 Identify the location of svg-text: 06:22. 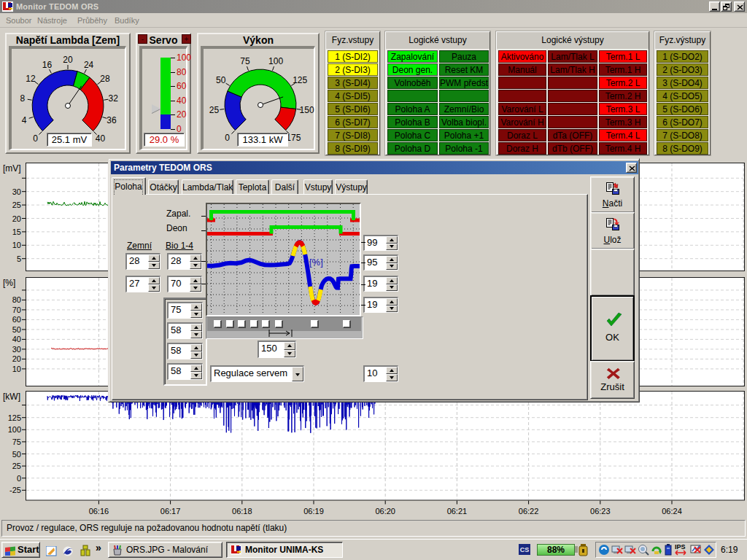
(529, 511).